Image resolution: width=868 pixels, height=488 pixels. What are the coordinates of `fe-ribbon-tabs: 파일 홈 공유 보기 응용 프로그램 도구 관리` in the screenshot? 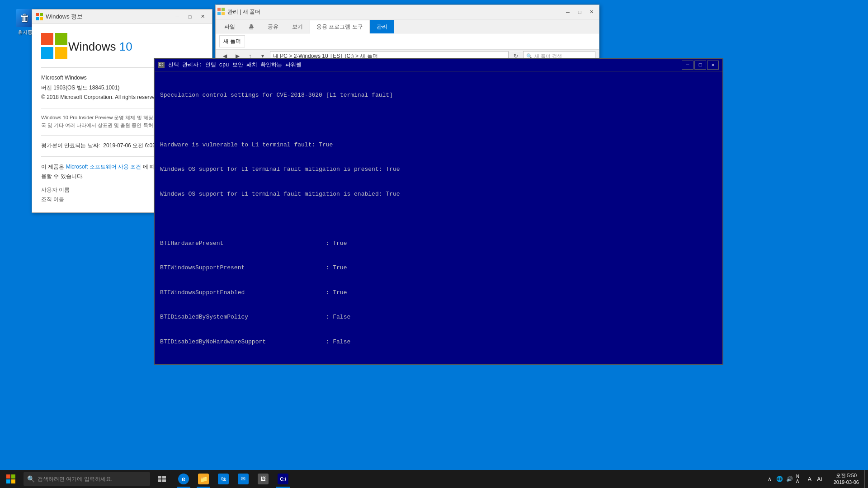 It's located at (407, 26).